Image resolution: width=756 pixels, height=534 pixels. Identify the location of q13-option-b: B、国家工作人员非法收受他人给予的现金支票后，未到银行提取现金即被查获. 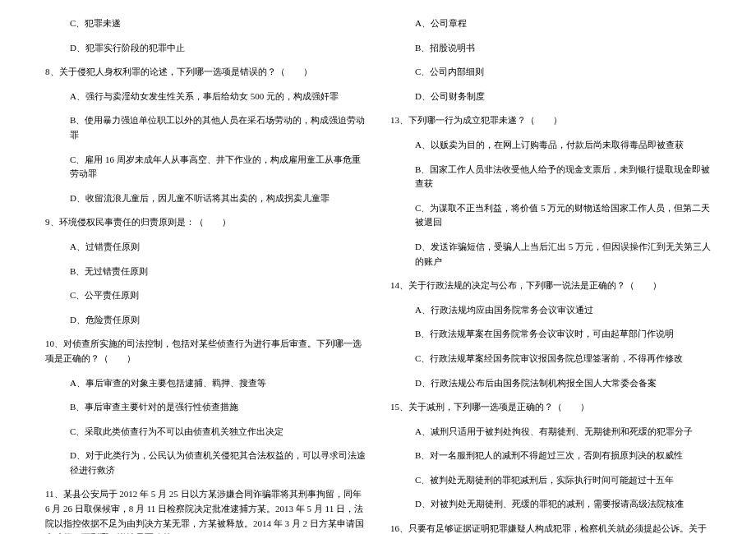
(563, 177).